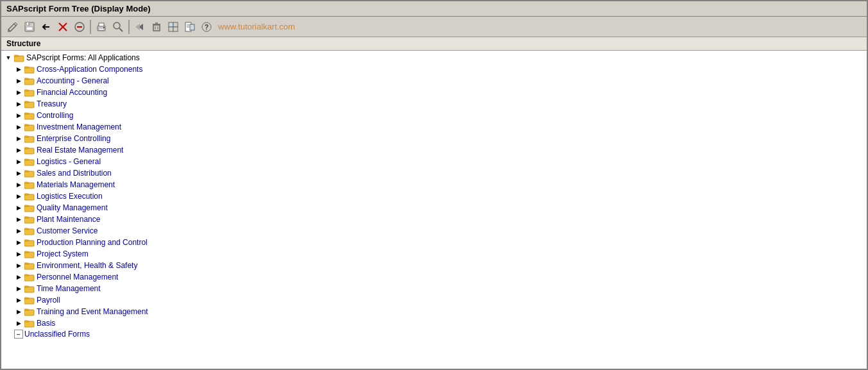 Image resolution: width=868 pixels, height=370 pixels. Describe the element at coordinates (73, 81) in the screenshot. I see `item-label: Accounting - General` at that location.